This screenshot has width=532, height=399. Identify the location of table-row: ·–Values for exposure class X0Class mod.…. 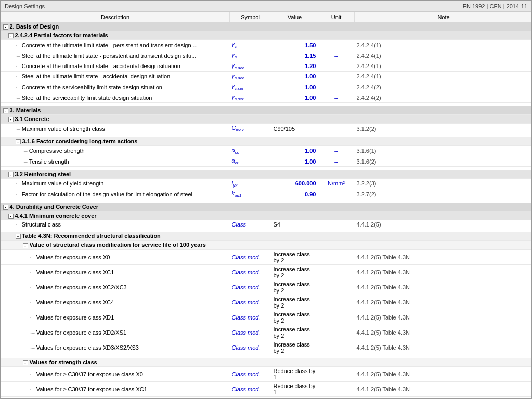
(266, 257).